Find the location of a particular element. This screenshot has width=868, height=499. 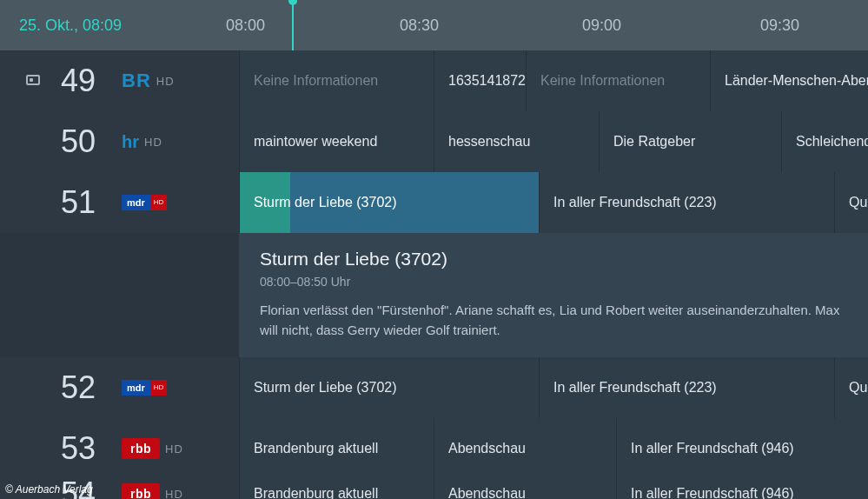

program-cell: Schleichendes is located at coordinates (825, 142).